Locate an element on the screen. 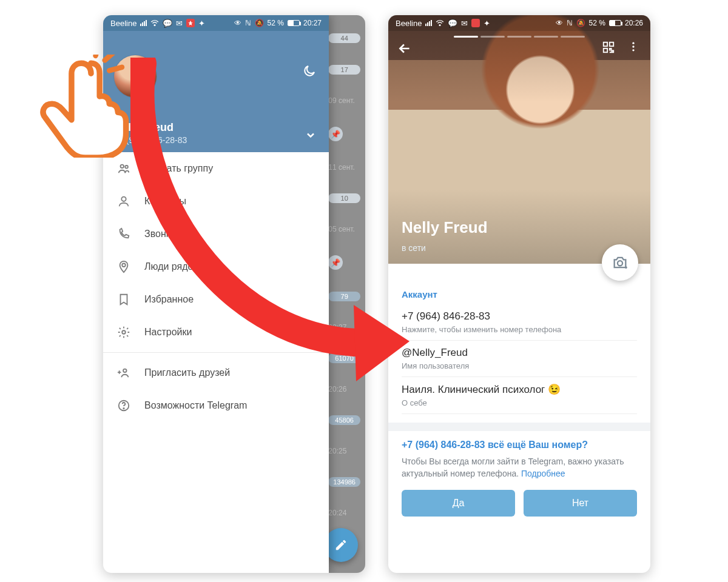 Image resolution: width=728 pixels, height=582 pixels. menu-label: Возможности Telegram is located at coordinates (195, 406).